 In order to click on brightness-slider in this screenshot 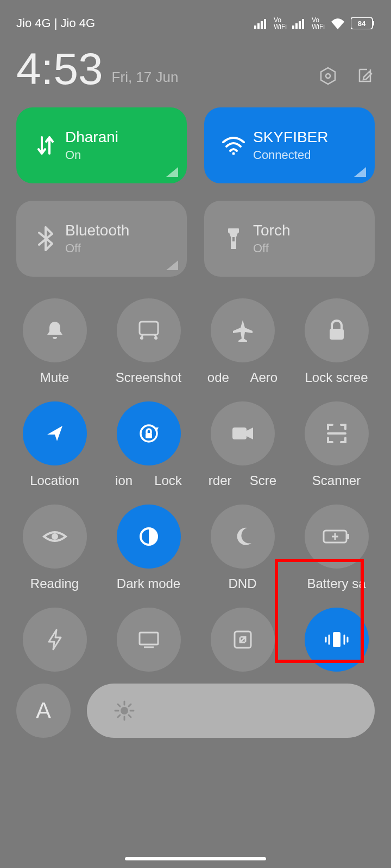, I will do `click(231, 711)`.